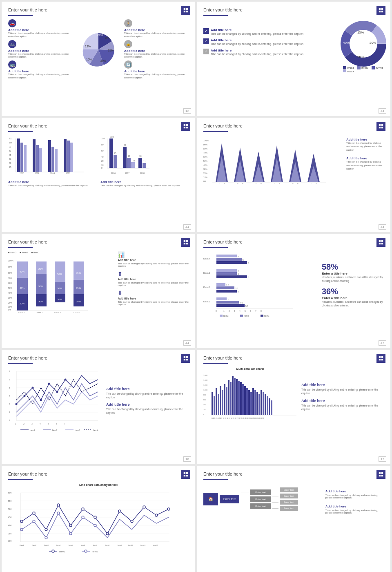  What do you see at coordinates (89, 60) in the screenshot?
I see `svg-text: 15%` at bounding box center [89, 60].